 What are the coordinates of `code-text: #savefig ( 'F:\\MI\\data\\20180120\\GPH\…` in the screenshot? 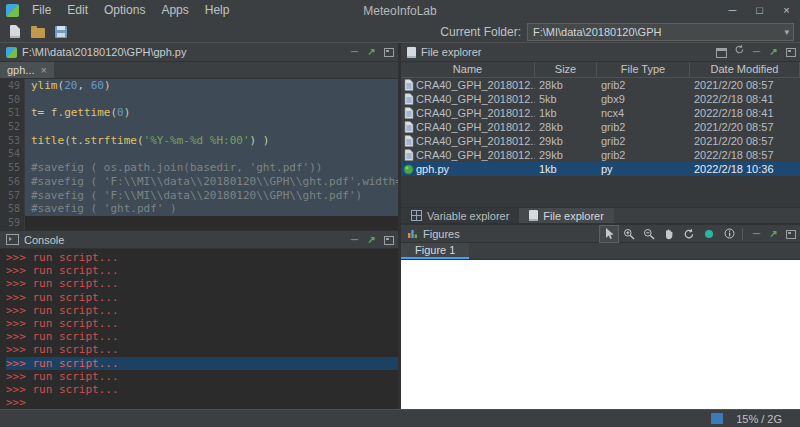 It's located at (212, 196).